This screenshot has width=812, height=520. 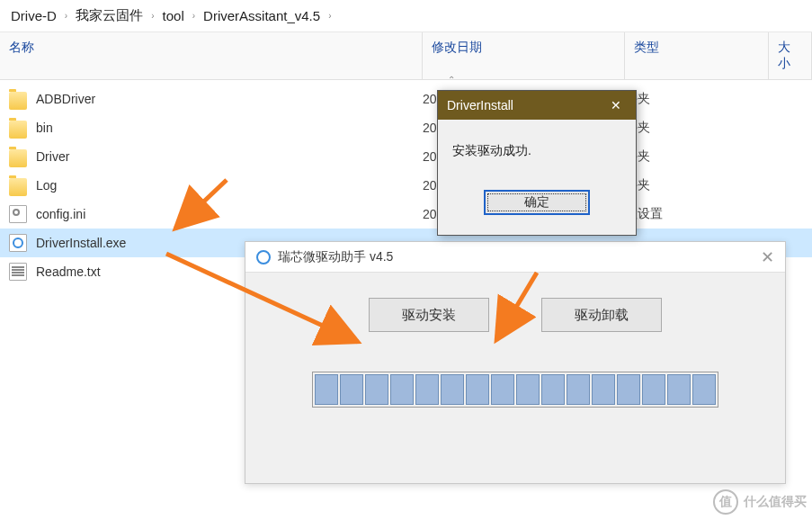 What do you see at coordinates (406, 16) in the screenshot?
I see `breadcrumb: Drive-D›我家云固件›tool›DriverAssitant_v4.5›` at bounding box center [406, 16].